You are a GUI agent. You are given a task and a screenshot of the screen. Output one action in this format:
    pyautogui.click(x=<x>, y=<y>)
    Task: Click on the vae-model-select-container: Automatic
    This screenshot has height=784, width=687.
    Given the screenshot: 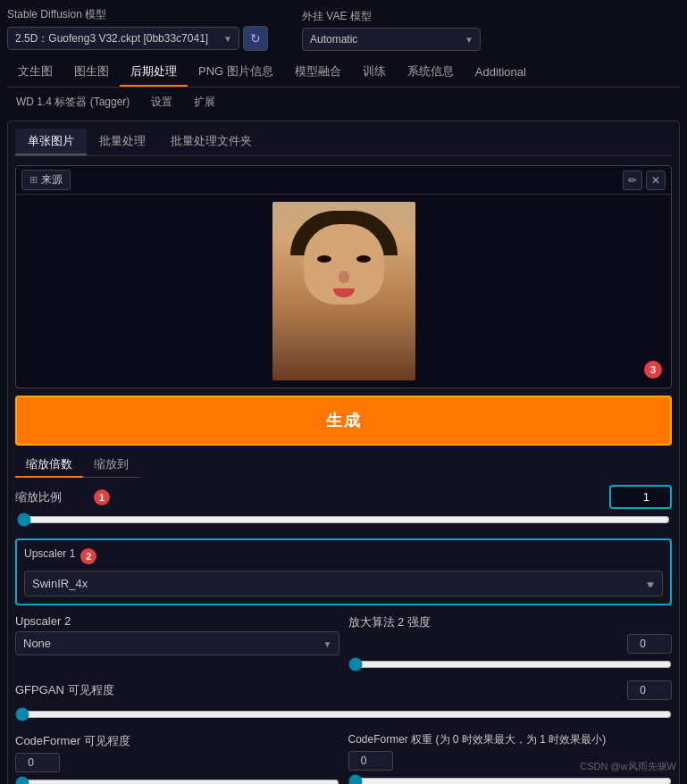 What is the action you would take?
    pyautogui.click(x=391, y=39)
    